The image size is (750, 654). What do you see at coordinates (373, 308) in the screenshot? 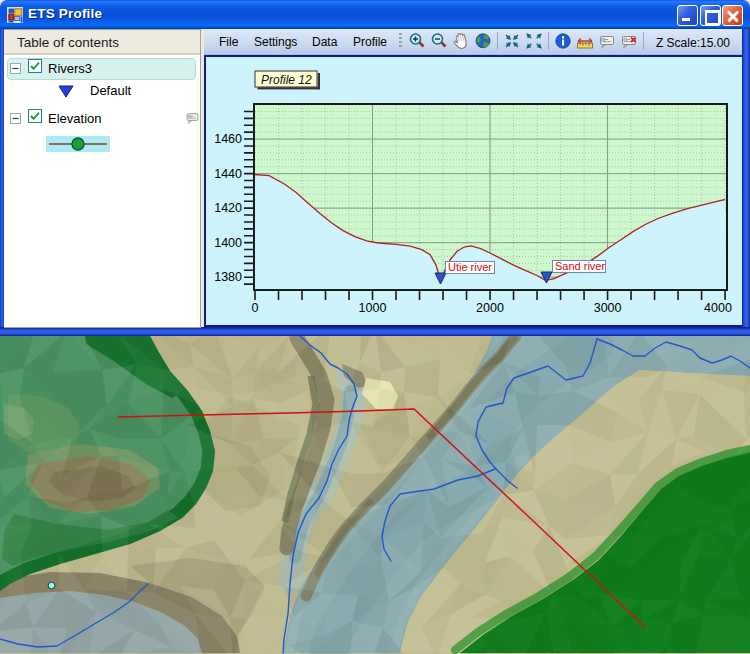
I see `svg-text: 1000` at bounding box center [373, 308].